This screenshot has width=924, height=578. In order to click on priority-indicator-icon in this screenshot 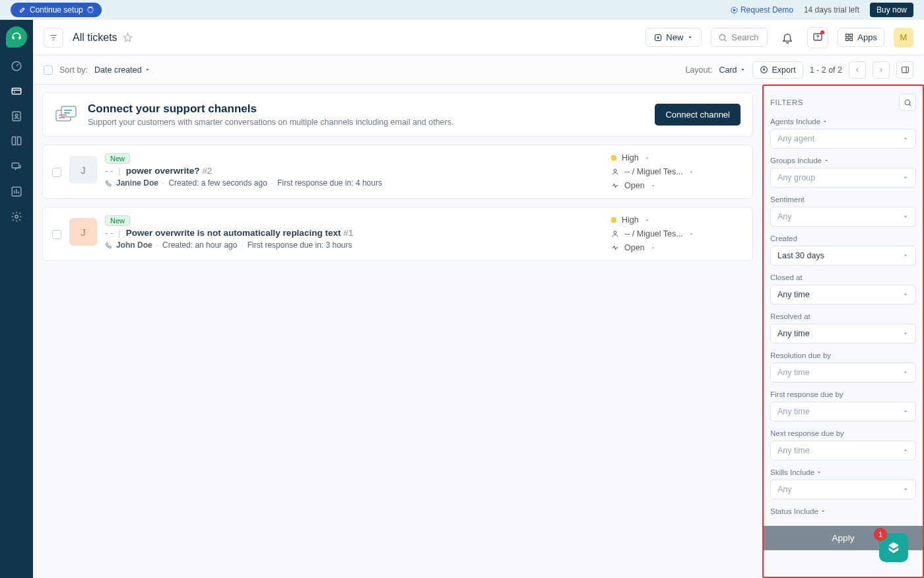, I will do `click(614, 220)`.